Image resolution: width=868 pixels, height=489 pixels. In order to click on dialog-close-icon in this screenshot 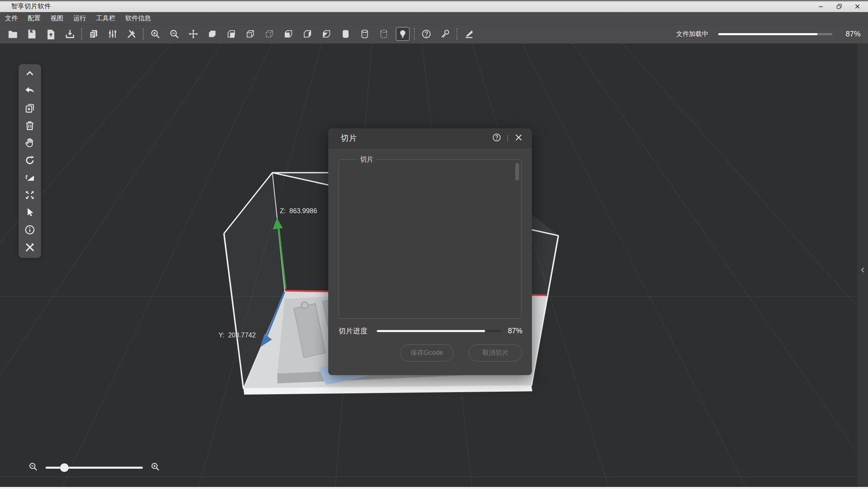, I will do `click(519, 138)`.